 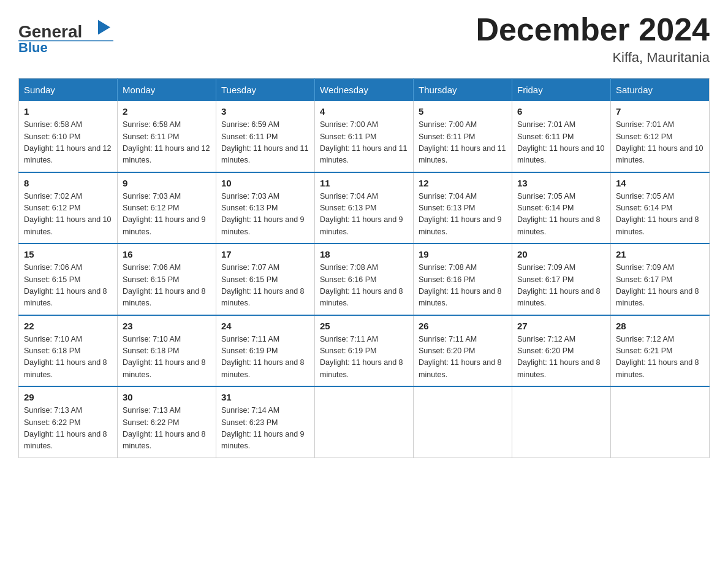 What do you see at coordinates (661, 280) in the screenshot?
I see `day-cell-21: 21 Sunrise: 7:09 AMSunset: 6:17 PMDaylig…` at bounding box center [661, 280].